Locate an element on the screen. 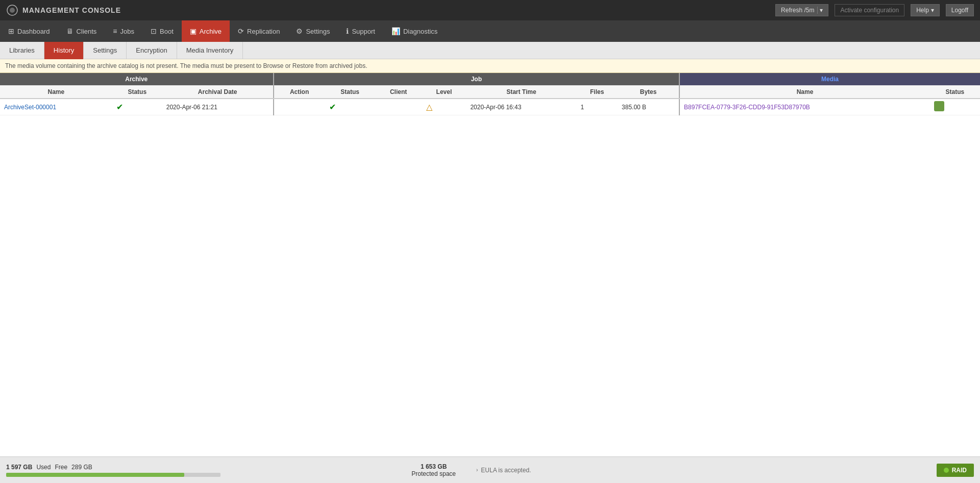 The image size is (980, 483). nav-clients-label: Clients is located at coordinates (87, 32).